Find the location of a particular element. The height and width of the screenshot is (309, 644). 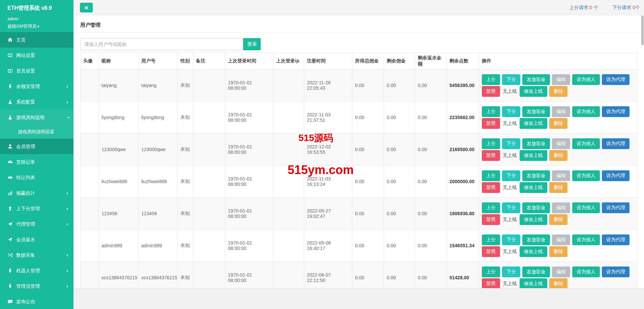

sidebar-item-数据采集: 数据采集‹ is located at coordinates (37, 255).